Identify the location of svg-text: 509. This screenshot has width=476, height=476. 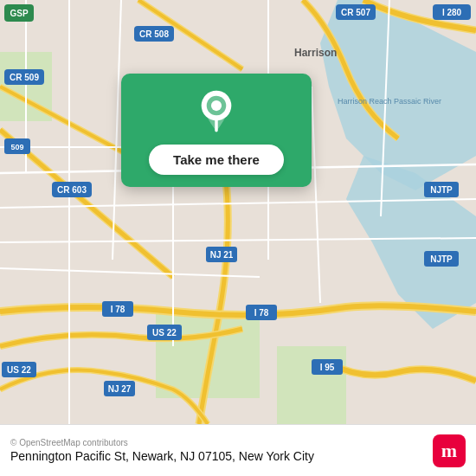
(17, 147).